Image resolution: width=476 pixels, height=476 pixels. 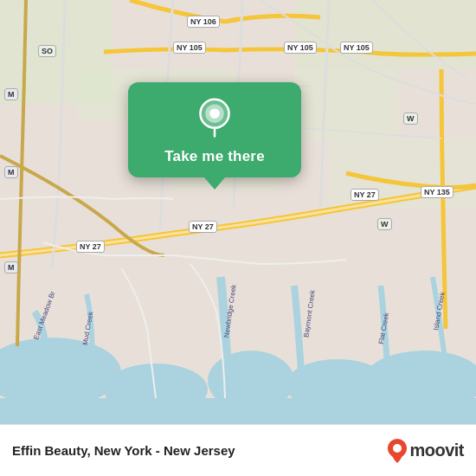 I want to click on route-badge-w2: W, so click(x=384, y=224).